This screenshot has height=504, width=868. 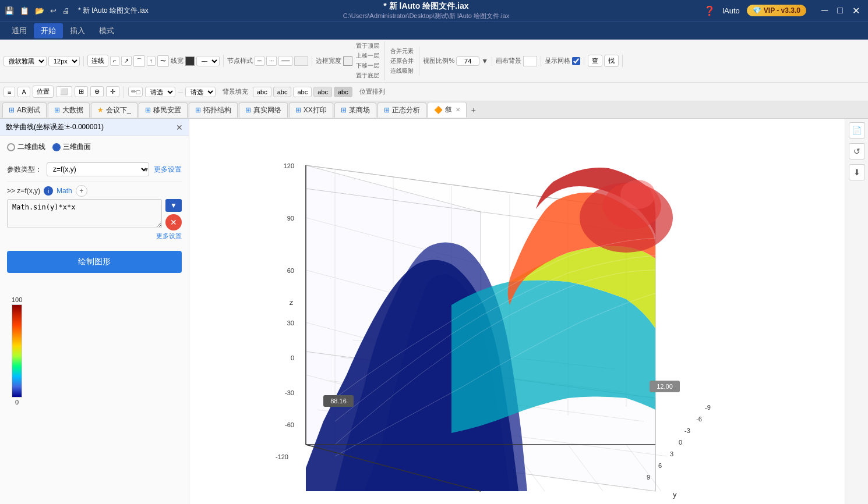 What do you see at coordinates (825, 10) in the screenshot?
I see `minimize-button: ─` at bounding box center [825, 10].